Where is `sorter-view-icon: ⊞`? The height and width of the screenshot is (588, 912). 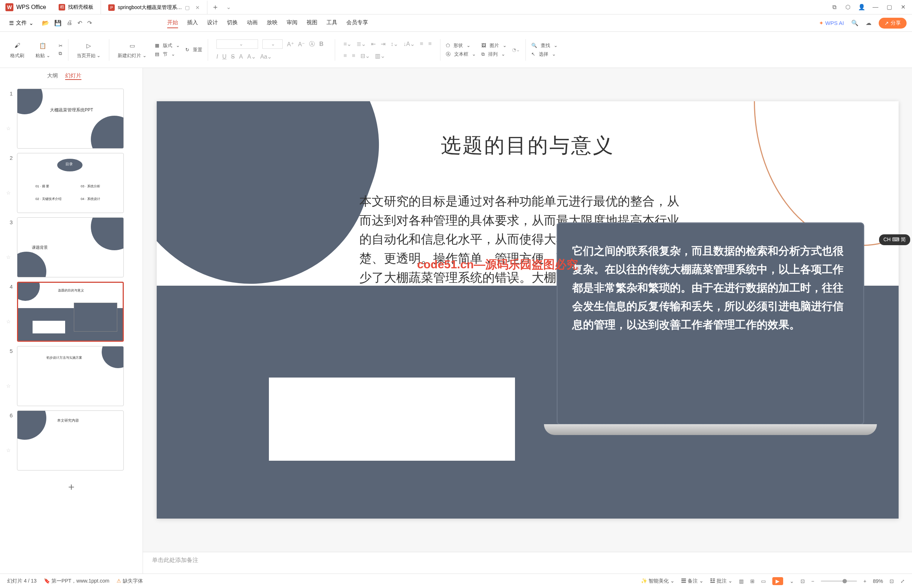
sorter-view-icon: ⊞ is located at coordinates (753, 581).